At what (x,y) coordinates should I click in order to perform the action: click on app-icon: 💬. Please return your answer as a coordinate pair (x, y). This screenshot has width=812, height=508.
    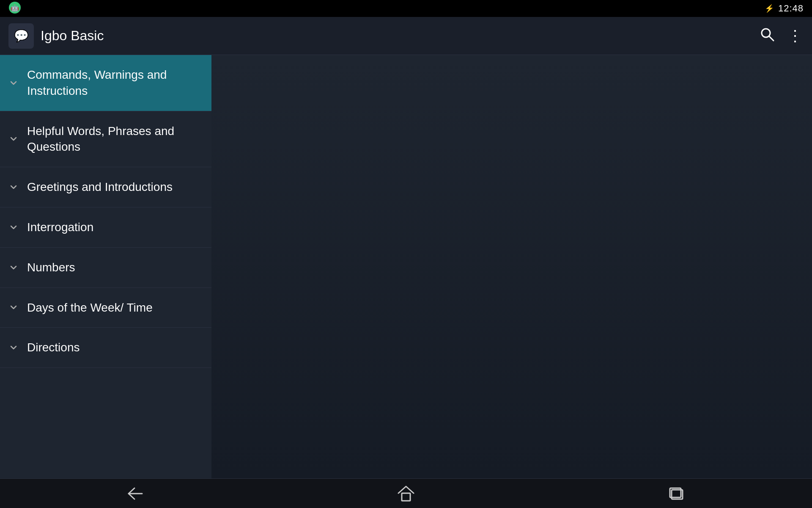
    Looking at the image, I should click on (21, 36).